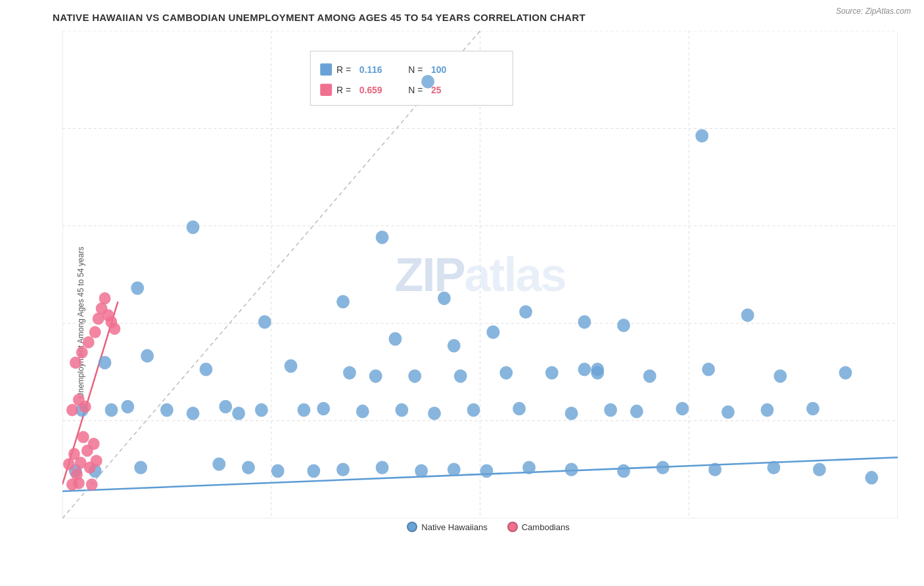 The image size is (924, 586). Describe the element at coordinates (447, 527) in the screenshot. I see `legend-item-native-hawaiians: Native Hawaiians` at that location.